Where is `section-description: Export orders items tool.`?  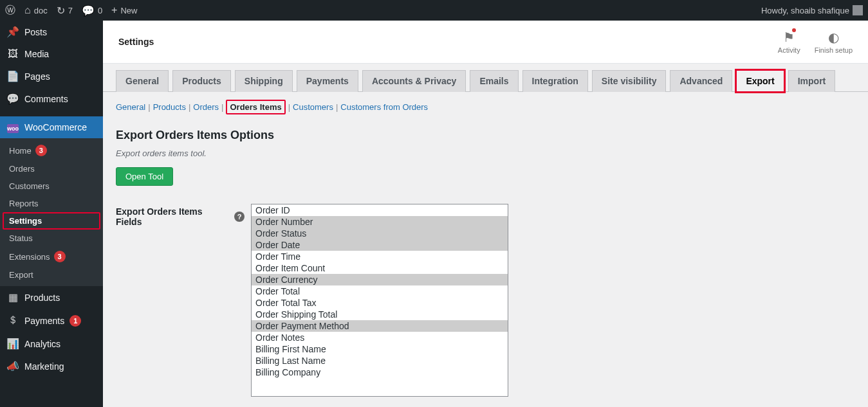 section-description: Export orders items tool. is located at coordinates (485, 153).